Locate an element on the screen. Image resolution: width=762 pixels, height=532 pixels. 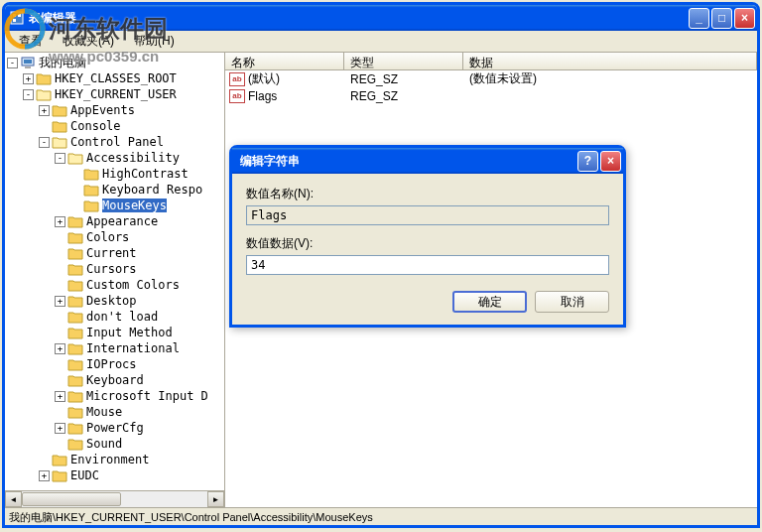
tree-label: IOProcs is located at coordinates (111, 364).